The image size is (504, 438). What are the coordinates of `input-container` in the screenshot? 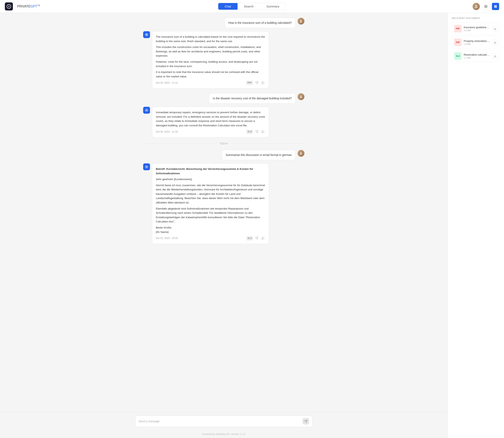 It's located at (224, 421).